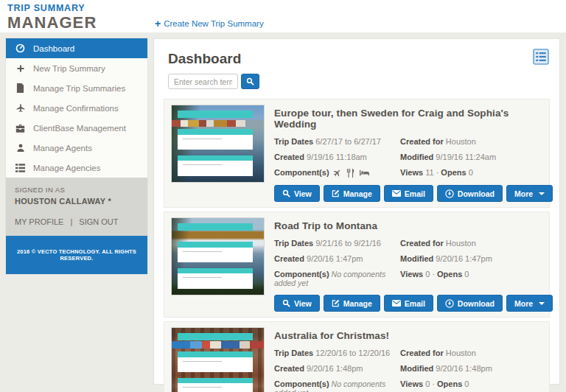 This screenshot has width=566, height=392. Describe the element at coordinates (77, 190) in the screenshot. I see `signed-in-label: SIGNED IN AS` at that location.